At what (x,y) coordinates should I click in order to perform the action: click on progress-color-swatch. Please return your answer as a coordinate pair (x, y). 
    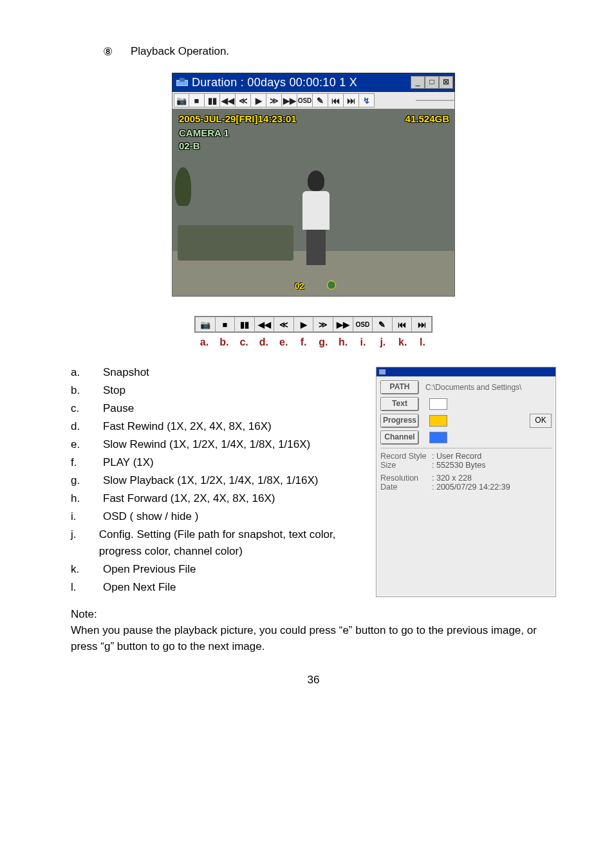
    Looking at the image, I should click on (438, 421).